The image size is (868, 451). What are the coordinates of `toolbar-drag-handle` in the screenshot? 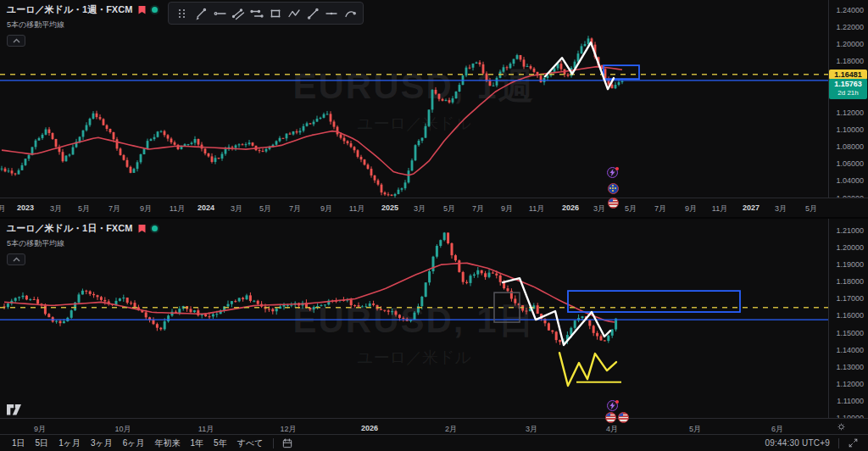 It's located at (181, 14).